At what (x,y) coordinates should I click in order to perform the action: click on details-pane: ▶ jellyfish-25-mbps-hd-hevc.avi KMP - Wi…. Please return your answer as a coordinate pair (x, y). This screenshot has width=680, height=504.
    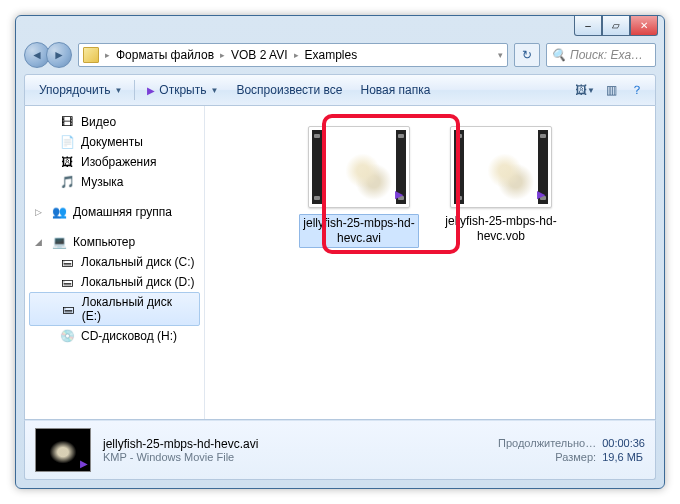
    Looking at the image, I should click on (340, 450).